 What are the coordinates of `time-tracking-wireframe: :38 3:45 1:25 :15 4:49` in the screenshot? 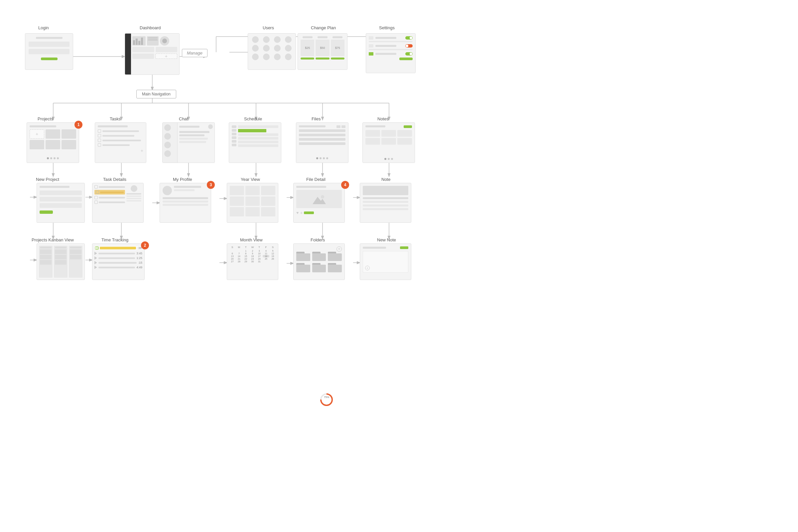 It's located at (118, 262).